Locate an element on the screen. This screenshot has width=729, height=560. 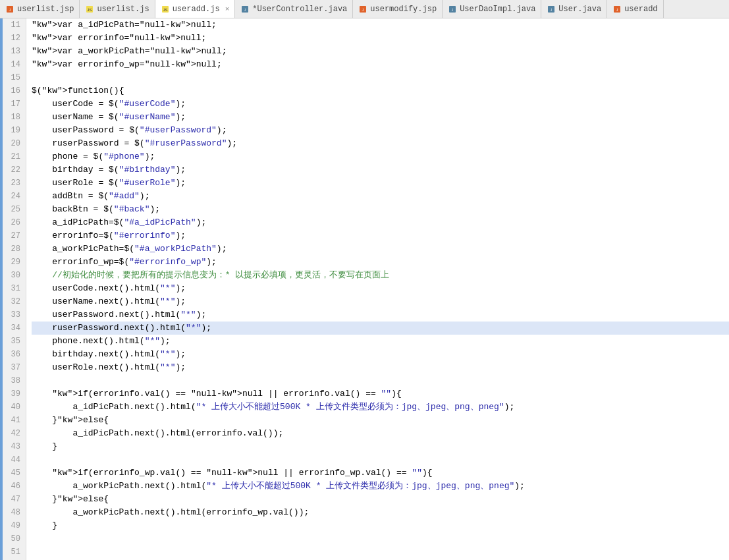
code-line-14: "kw">var errorinfo_wp="null-kw">null; is located at coordinates (381, 65).